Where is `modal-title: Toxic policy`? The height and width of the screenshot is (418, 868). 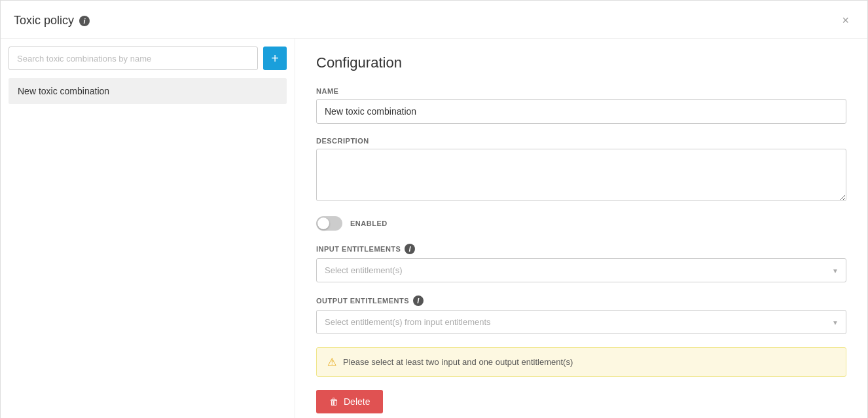
modal-title: Toxic policy is located at coordinates (44, 21).